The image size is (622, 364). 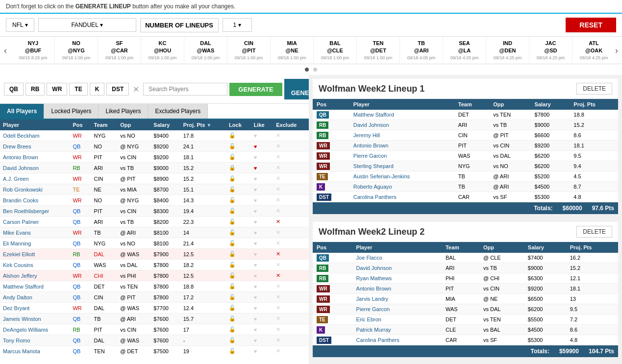 I want to click on game-item-13: ATL@OAK09/18 4:25 pm, so click(x=591, y=50).